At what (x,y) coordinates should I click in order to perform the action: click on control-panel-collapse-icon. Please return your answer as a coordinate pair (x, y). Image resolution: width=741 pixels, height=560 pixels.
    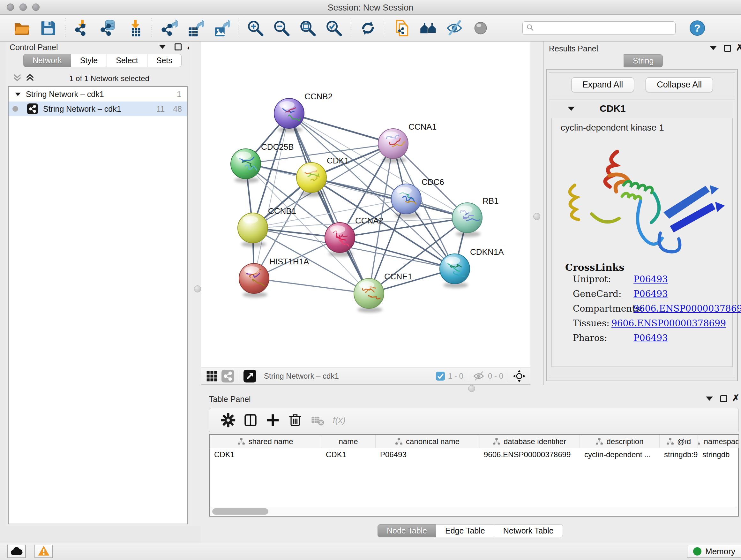
    Looking at the image, I should click on (162, 47).